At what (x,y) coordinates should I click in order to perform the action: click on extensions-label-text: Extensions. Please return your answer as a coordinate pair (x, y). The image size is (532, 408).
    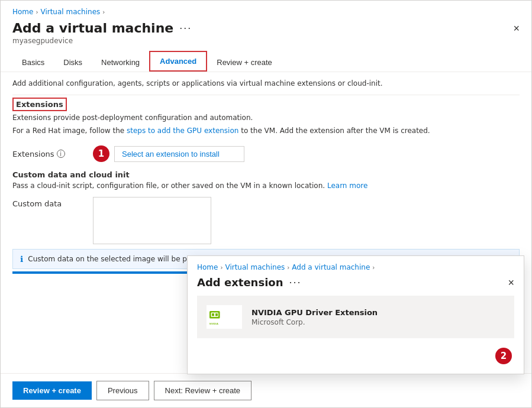
    Looking at the image, I should click on (33, 154).